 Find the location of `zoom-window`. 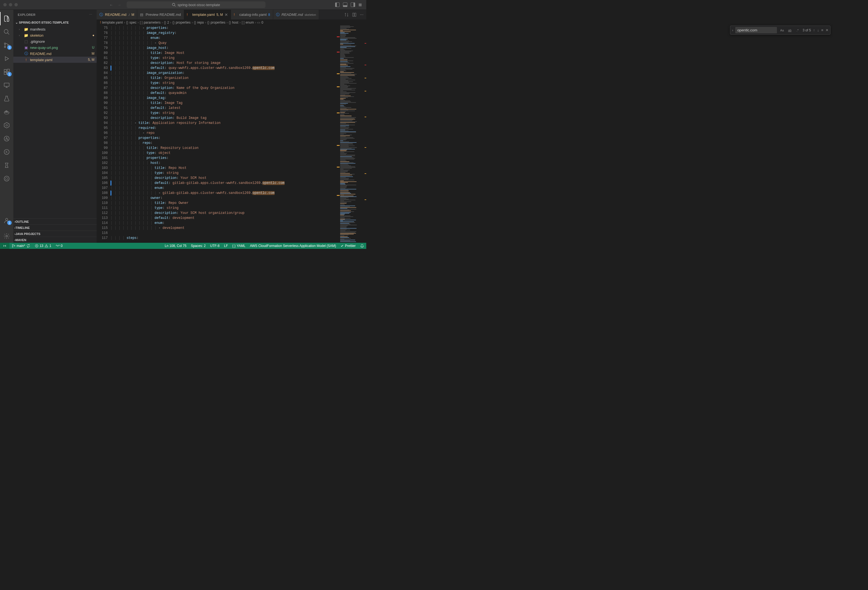

zoom-window is located at coordinates (16, 4).